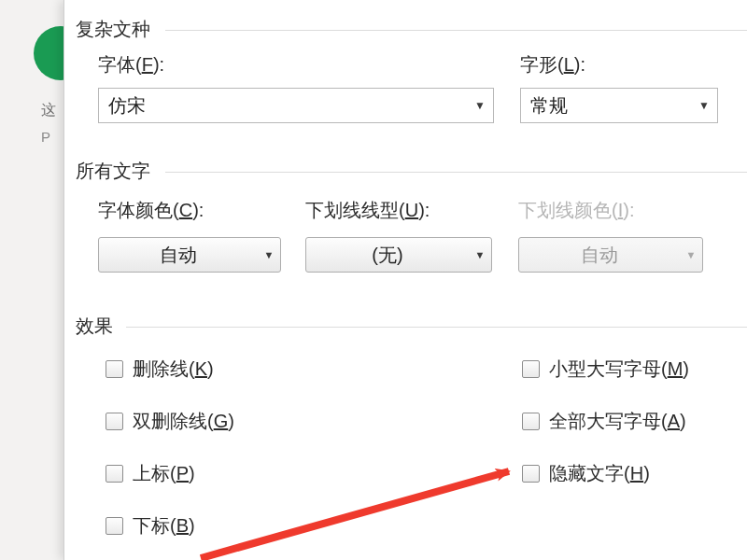 The image size is (747, 560). I want to click on underline-color-value: 自动, so click(599, 256).